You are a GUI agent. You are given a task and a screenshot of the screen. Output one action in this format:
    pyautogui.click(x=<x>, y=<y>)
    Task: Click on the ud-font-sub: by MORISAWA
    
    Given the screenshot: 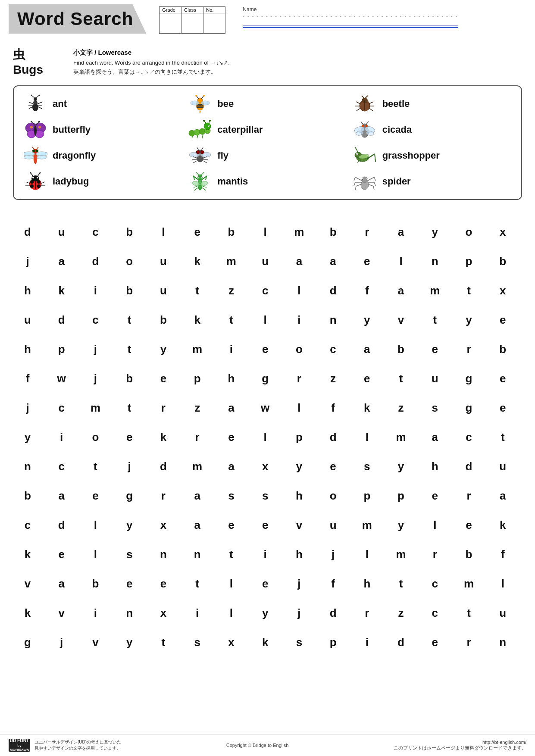 What is the action you would take?
    pyautogui.click(x=19, y=747)
    